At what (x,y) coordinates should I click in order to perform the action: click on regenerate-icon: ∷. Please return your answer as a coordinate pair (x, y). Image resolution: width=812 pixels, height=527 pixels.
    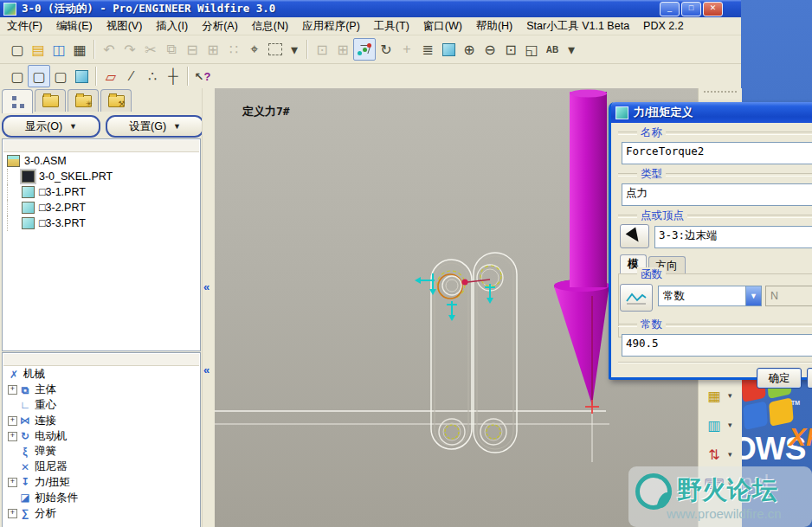
    Looking at the image, I should click on (234, 49).